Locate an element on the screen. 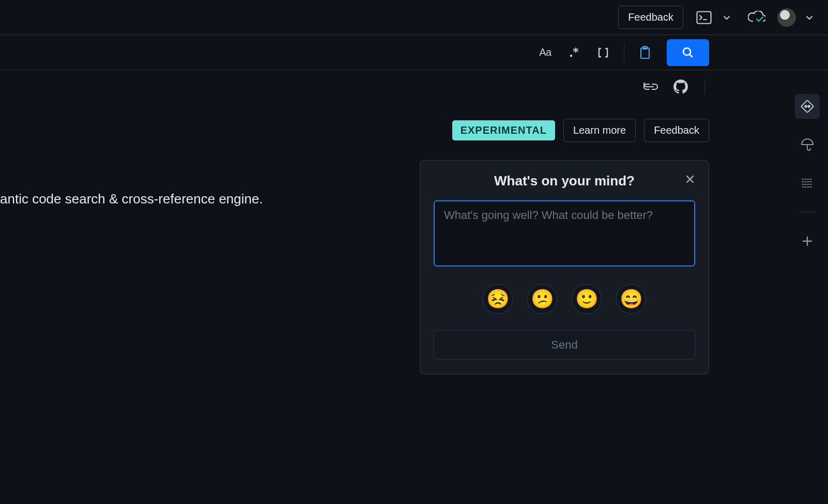  experimental-badge: EXPERIMENTAL is located at coordinates (503, 130).